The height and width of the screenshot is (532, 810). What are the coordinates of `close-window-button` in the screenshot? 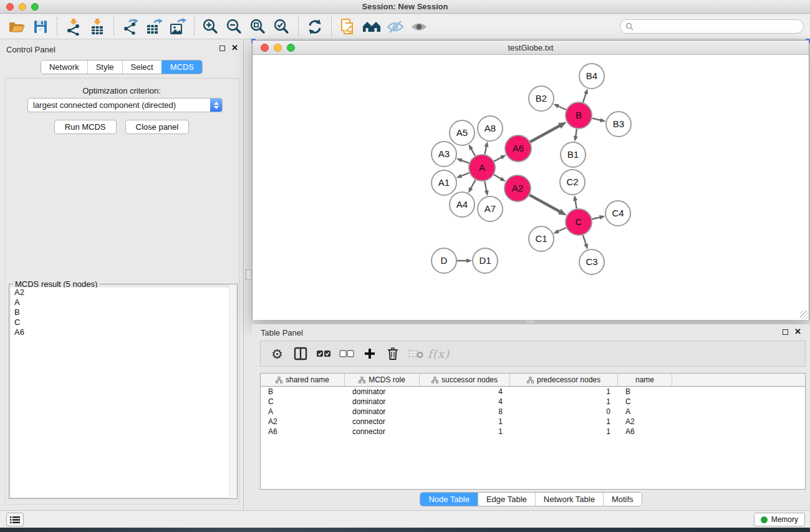 It's located at (10, 7).